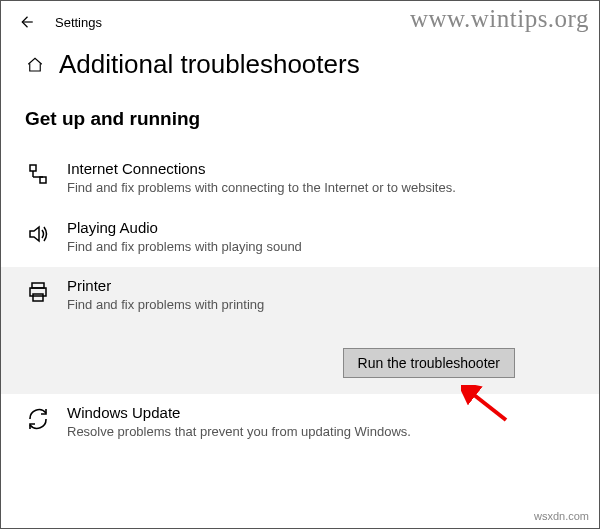  I want to click on troubleshooter-title: Internet Connections, so click(321, 168).